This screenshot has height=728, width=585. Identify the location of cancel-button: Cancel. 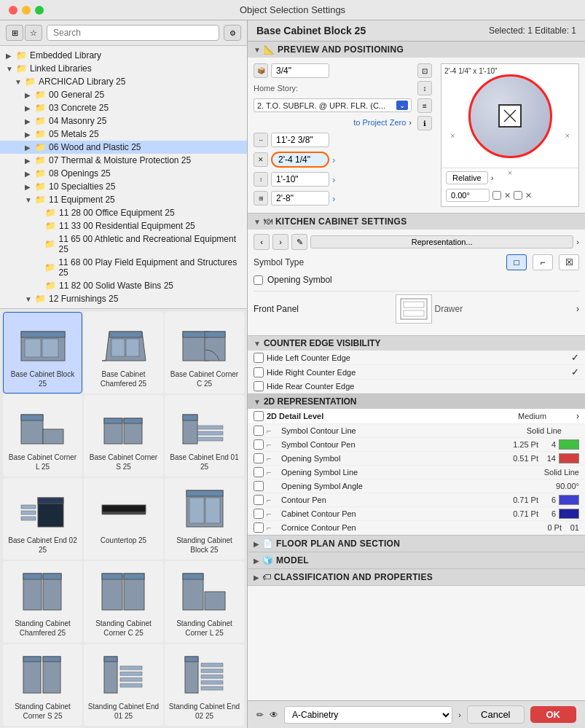
(495, 714).